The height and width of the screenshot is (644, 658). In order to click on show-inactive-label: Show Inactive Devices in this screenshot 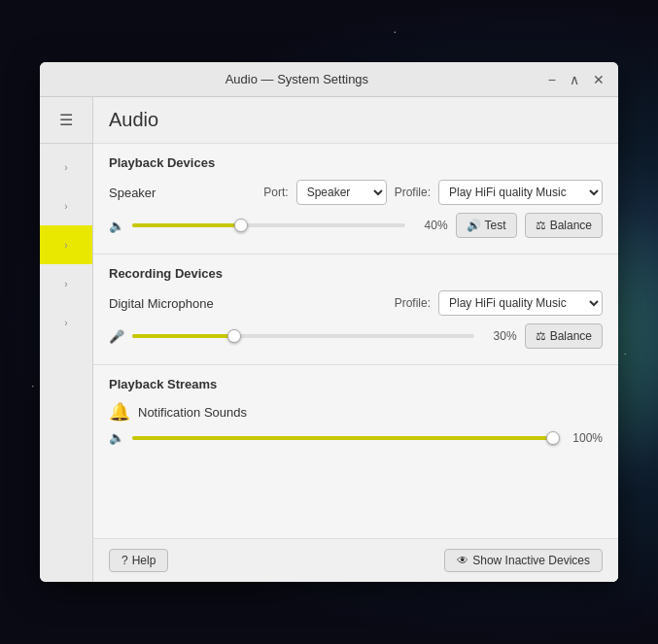, I will do `click(531, 560)`.